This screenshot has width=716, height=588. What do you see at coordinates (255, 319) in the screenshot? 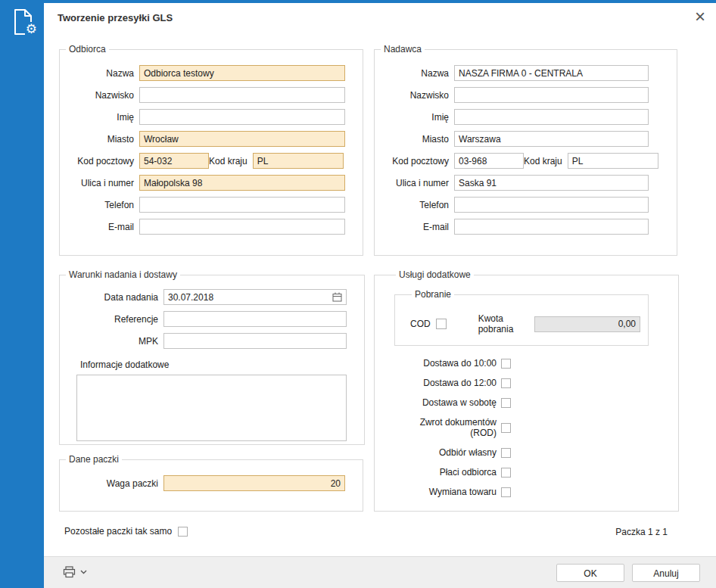
I see `references-input` at bounding box center [255, 319].